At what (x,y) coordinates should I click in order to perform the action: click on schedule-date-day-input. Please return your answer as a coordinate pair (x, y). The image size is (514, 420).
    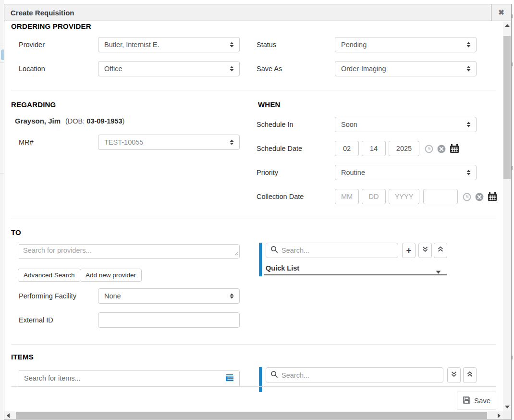
    Looking at the image, I should click on (374, 148).